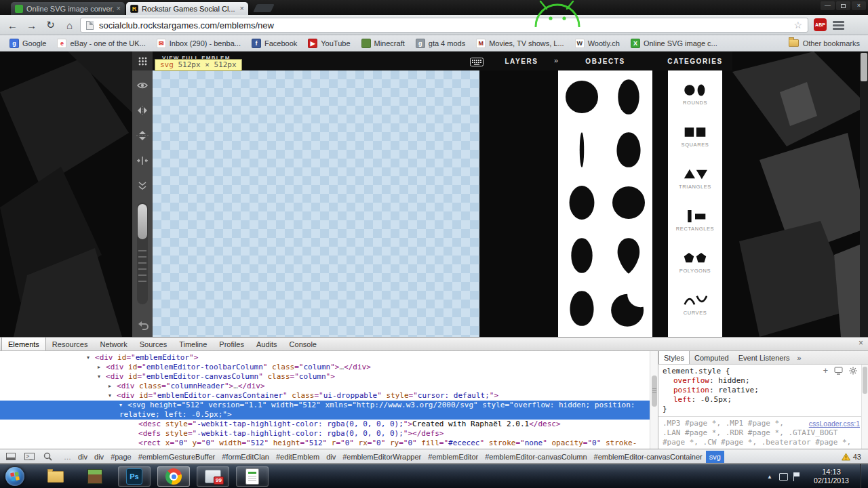  I want to click on dom-tree-node: ▾<div id="emblemEditor">, so click(325, 358).